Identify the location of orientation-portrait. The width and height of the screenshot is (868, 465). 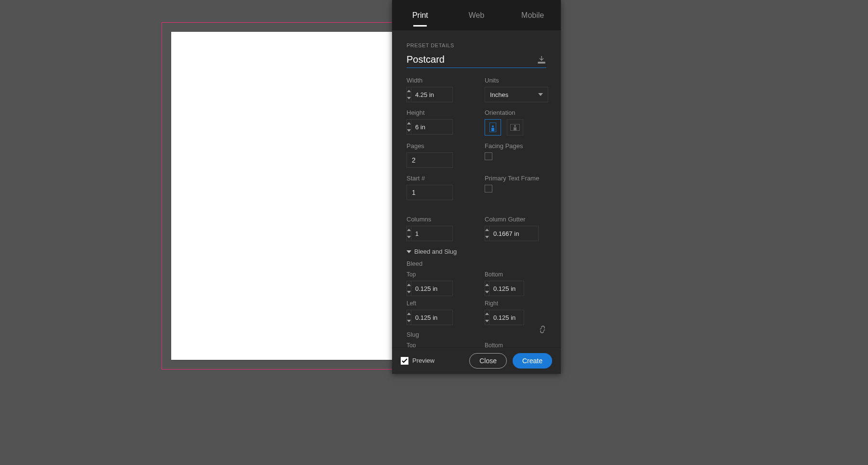
(493, 127).